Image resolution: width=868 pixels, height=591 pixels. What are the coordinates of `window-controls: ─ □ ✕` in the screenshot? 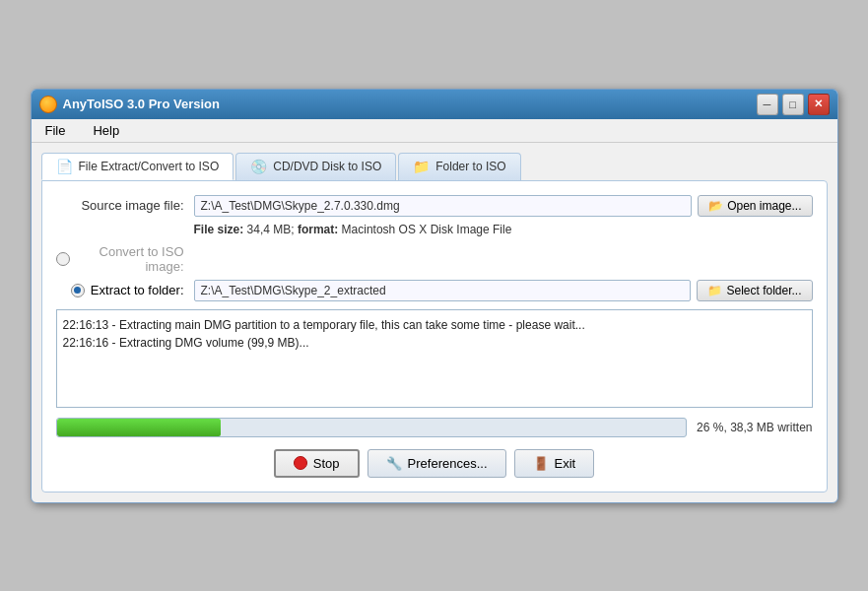 It's located at (793, 104).